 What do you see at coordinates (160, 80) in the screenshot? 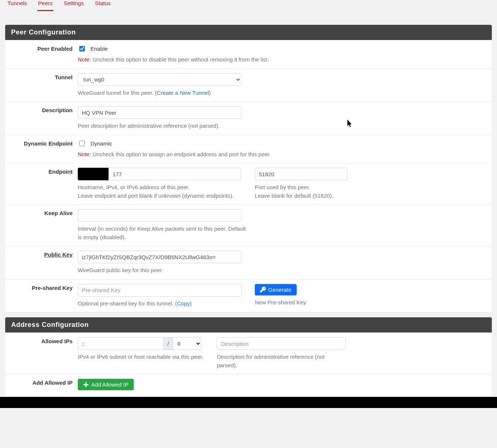
I see `select-tunnel: tun_wg0` at bounding box center [160, 80].